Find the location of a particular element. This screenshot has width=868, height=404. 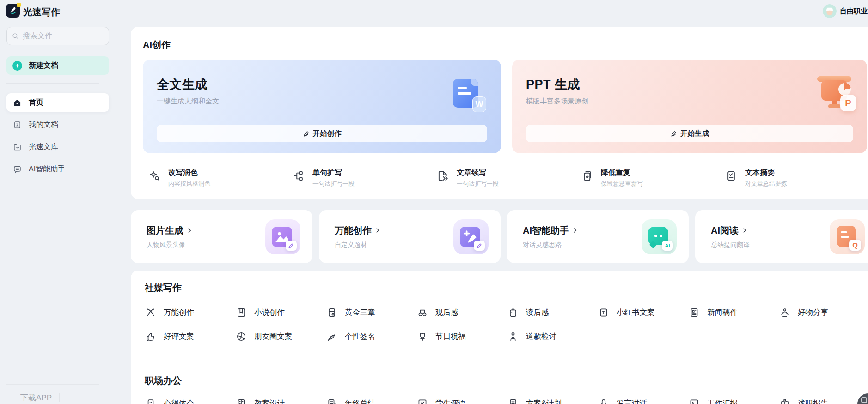

category-title: 社媒写作 is located at coordinates (507, 288).